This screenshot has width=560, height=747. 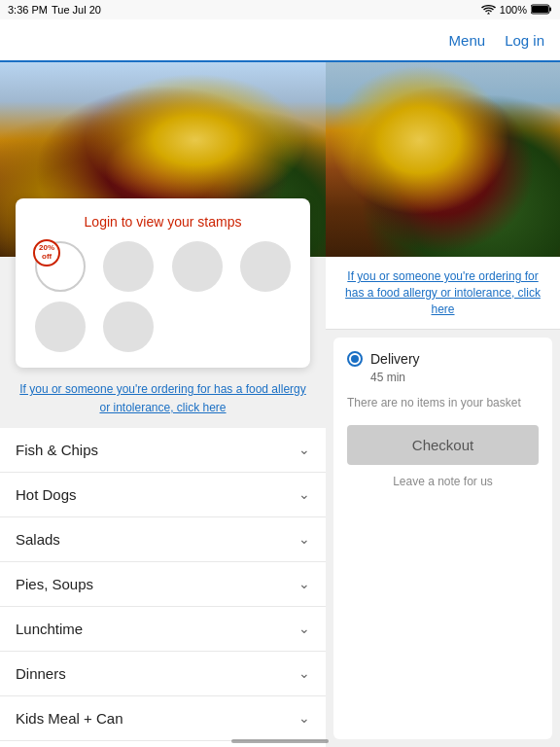 What do you see at coordinates (443, 160) in the screenshot?
I see `hero-image-right` at bounding box center [443, 160].